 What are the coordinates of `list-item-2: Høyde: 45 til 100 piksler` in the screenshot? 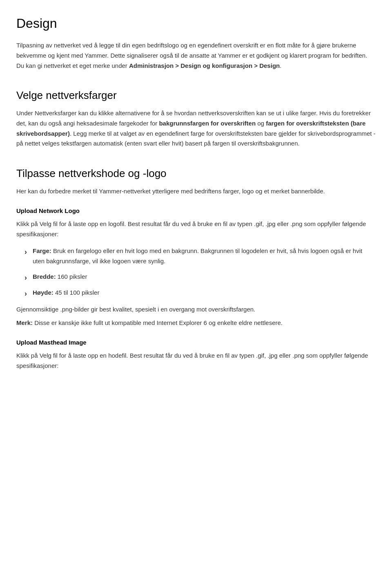 It's located at (200, 293).